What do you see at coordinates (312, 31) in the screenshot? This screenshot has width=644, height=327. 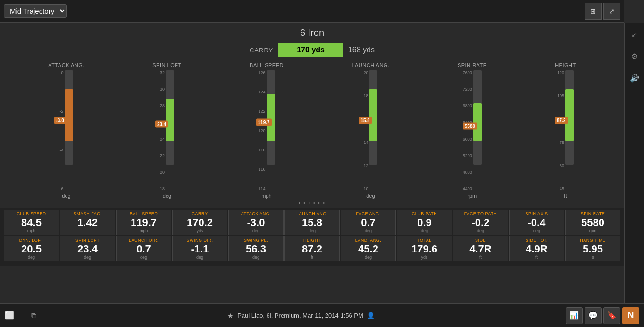 I see `club-name: 6 Iron` at bounding box center [312, 31].